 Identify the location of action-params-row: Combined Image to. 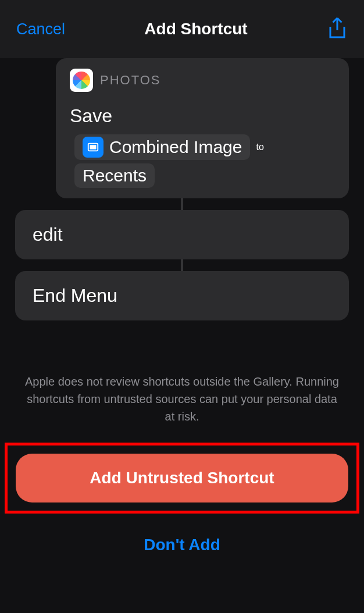
(205, 147).